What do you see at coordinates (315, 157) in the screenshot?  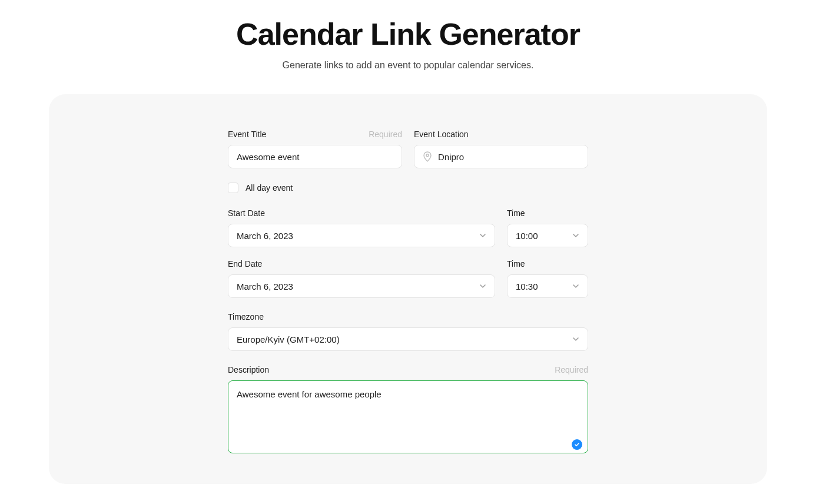 I see `event-title-input` at bounding box center [315, 157].